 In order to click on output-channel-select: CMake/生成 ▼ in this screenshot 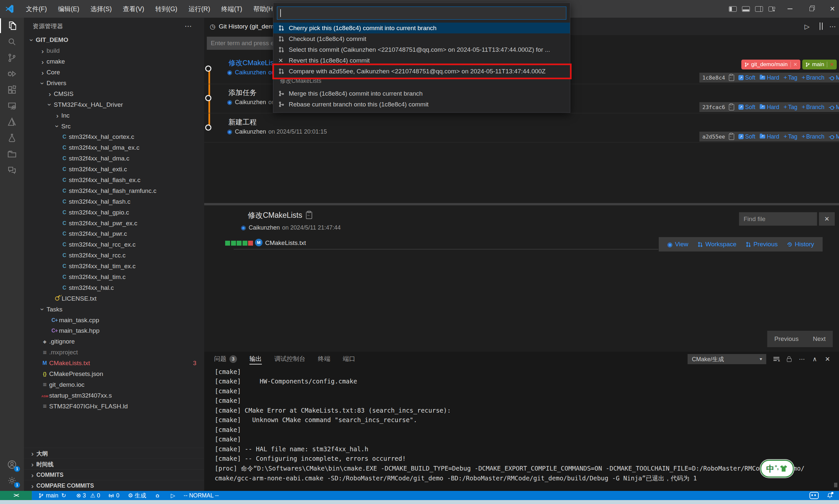, I will do `click(727, 359)`.